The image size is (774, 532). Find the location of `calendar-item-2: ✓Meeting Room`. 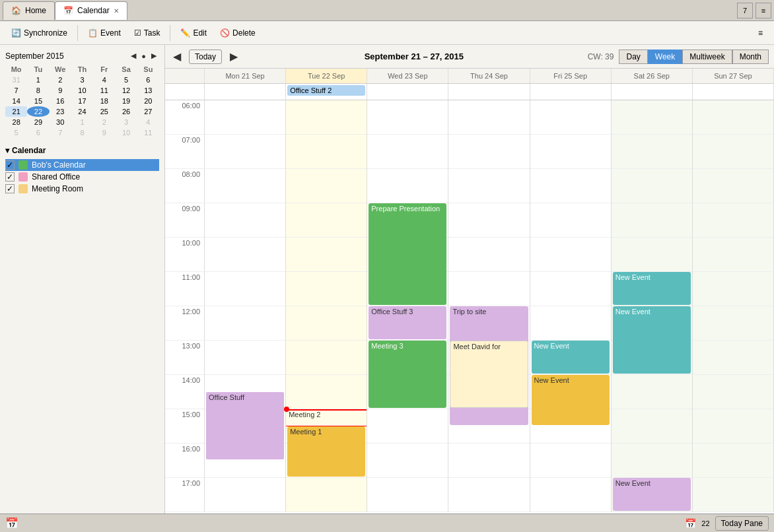

calendar-item-2: ✓Meeting Room is located at coordinates (82, 189).